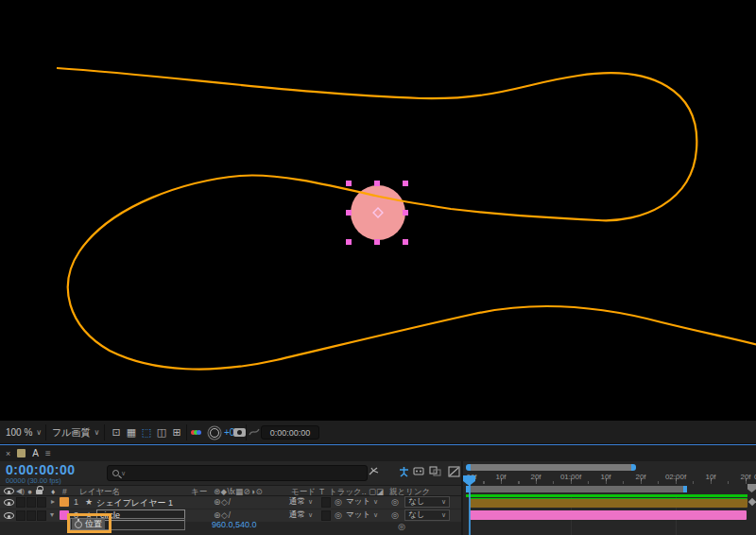 The height and width of the screenshot is (535, 756). I want to click on time-ruler: 00f 10f 20f 01:00f 10f 20f 02:00f 10f 20…, so click(610, 478).